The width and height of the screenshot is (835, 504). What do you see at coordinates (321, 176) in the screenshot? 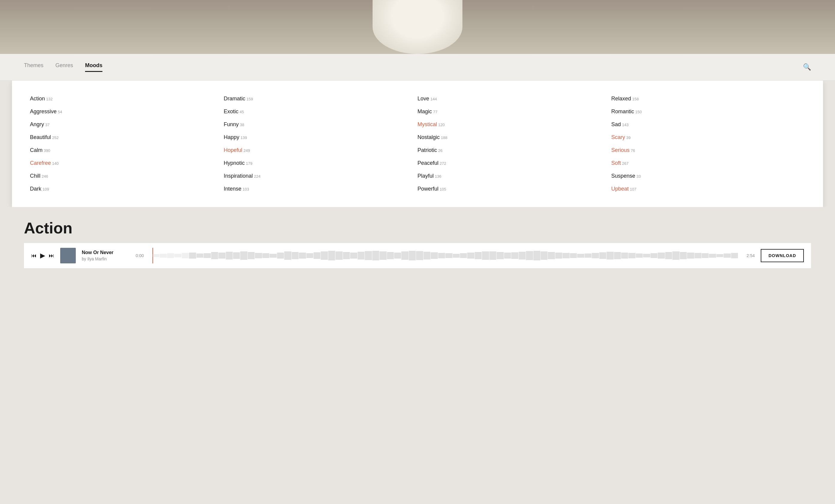
I see `mood-item-inspirational: Inspirational224` at bounding box center [321, 176].